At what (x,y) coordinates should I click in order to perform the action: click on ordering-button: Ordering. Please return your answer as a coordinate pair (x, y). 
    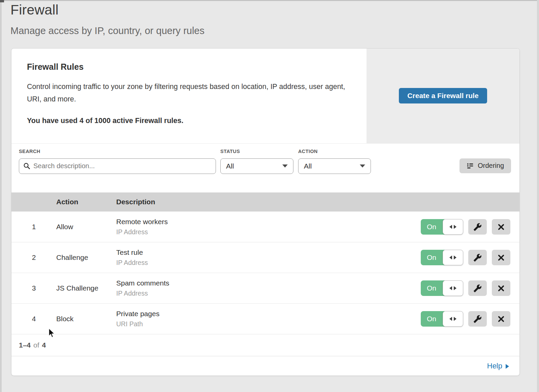
    Looking at the image, I should click on (485, 166).